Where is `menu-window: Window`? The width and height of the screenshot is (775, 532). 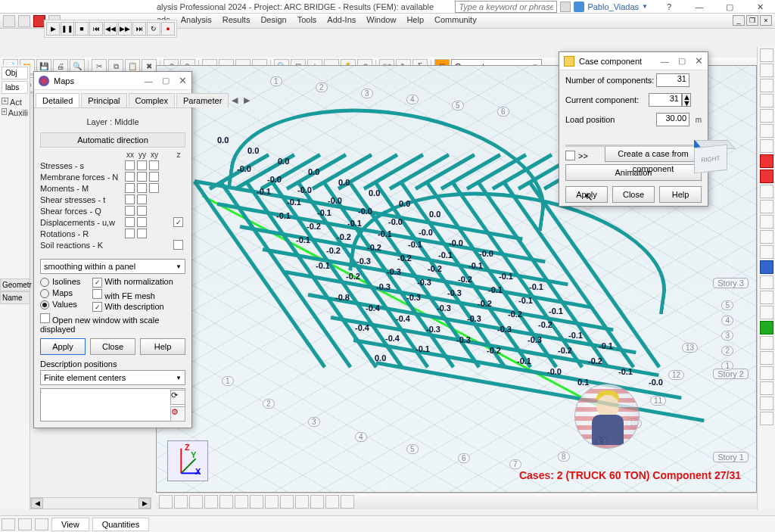 menu-window: Window is located at coordinates (381, 20).